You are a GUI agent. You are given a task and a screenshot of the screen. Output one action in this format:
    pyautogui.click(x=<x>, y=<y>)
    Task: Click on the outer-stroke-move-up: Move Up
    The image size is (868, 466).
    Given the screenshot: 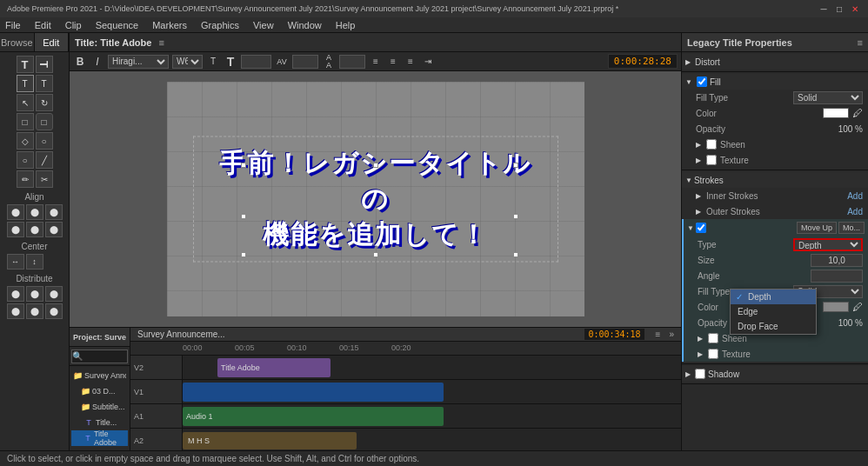 What is the action you would take?
    pyautogui.click(x=817, y=228)
    